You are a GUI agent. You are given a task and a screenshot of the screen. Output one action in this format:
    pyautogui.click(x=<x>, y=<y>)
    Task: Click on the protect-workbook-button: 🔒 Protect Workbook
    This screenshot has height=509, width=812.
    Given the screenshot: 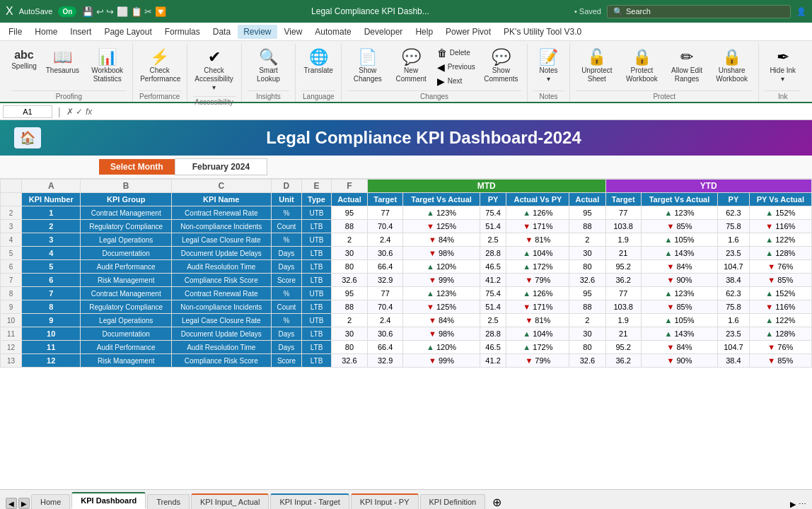 What is the action you would take?
    pyautogui.click(x=642, y=66)
    